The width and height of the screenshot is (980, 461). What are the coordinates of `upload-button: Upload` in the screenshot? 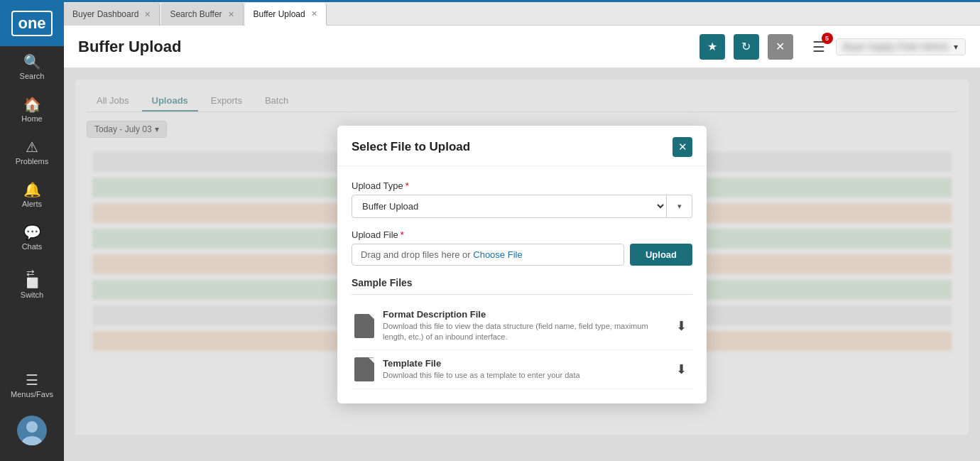 It's located at (661, 254).